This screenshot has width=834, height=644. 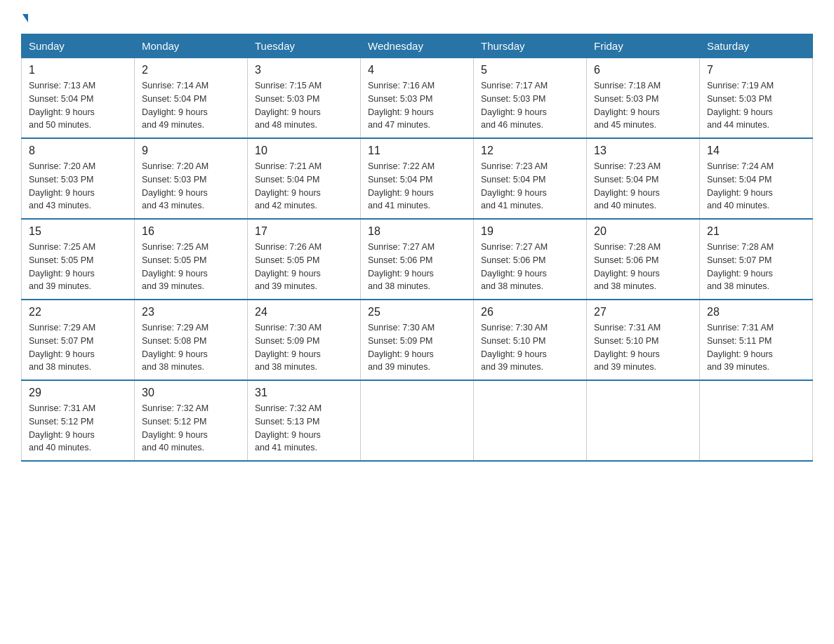 What do you see at coordinates (417, 232) in the screenshot?
I see `day-number: 18` at bounding box center [417, 232].